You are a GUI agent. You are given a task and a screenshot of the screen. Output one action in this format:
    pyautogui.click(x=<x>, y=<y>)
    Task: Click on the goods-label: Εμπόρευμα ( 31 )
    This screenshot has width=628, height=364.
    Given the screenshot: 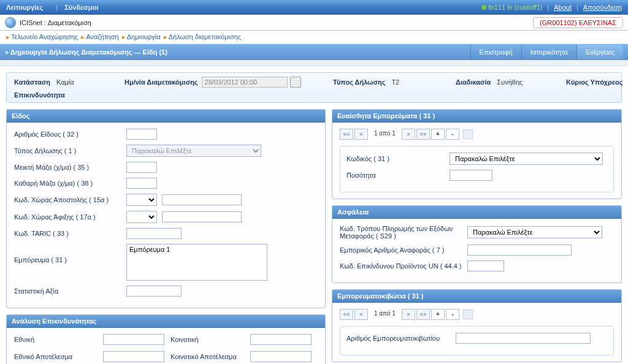 What is the action you would take?
    pyautogui.click(x=67, y=254)
    